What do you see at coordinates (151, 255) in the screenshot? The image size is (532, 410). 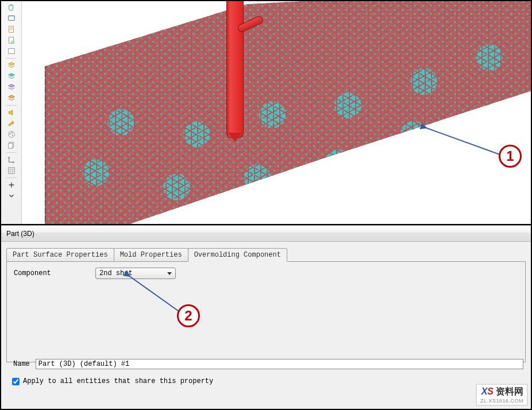 I see `tab-label: Mold Properties` at bounding box center [151, 255].